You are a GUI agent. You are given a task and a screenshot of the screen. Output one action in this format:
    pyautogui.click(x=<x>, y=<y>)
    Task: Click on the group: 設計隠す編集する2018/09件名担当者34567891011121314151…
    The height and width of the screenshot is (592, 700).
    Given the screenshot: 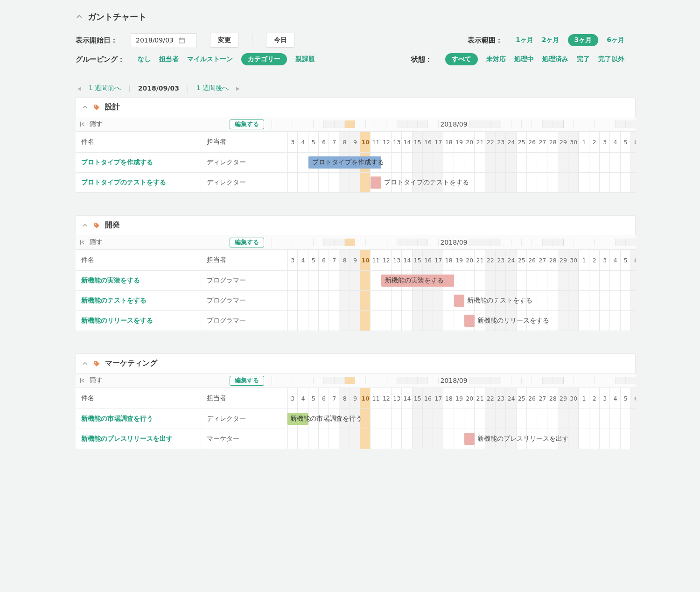 What is the action you would take?
    pyautogui.click(x=356, y=145)
    